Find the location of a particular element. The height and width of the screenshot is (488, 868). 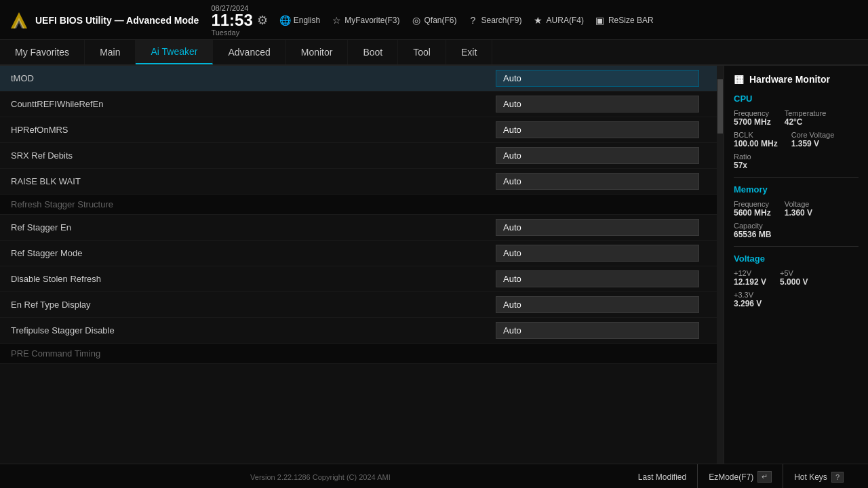

settings-row-hpref: HPRefOnMRS Auto is located at coordinates (358, 130).